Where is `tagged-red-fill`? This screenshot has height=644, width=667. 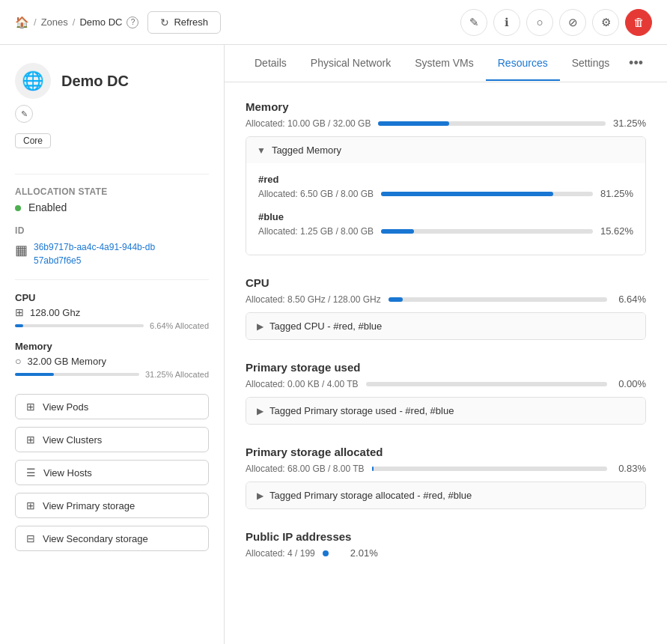
tagged-red-fill is located at coordinates (467, 194).